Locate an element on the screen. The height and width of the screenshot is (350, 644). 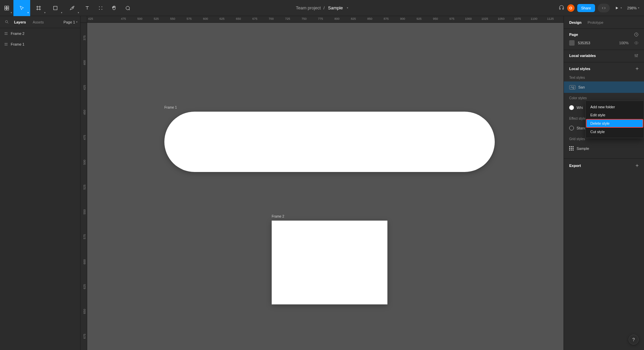
ruler-tick: 750 is located at coordinates (304, 19).